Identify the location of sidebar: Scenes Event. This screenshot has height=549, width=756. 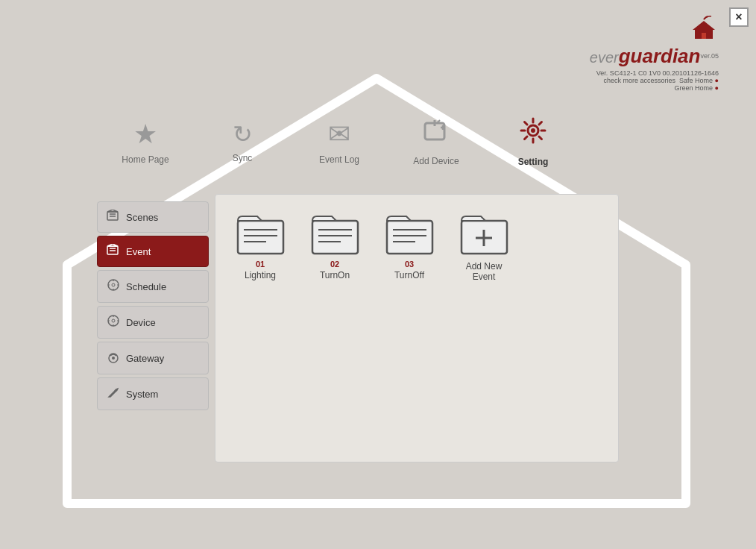
(153, 328).